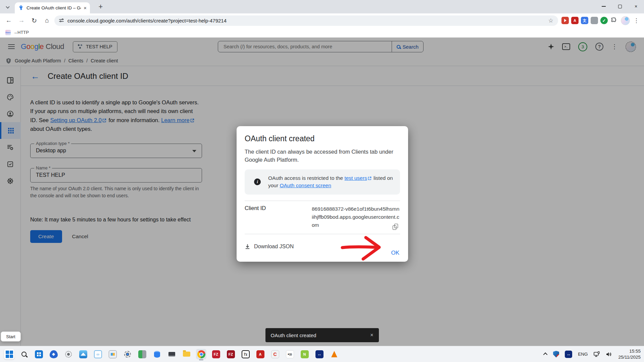 The width and height of the screenshot is (644, 362). What do you see at coordinates (305, 354) in the screenshot?
I see `notepadpp-icon: N` at bounding box center [305, 354].